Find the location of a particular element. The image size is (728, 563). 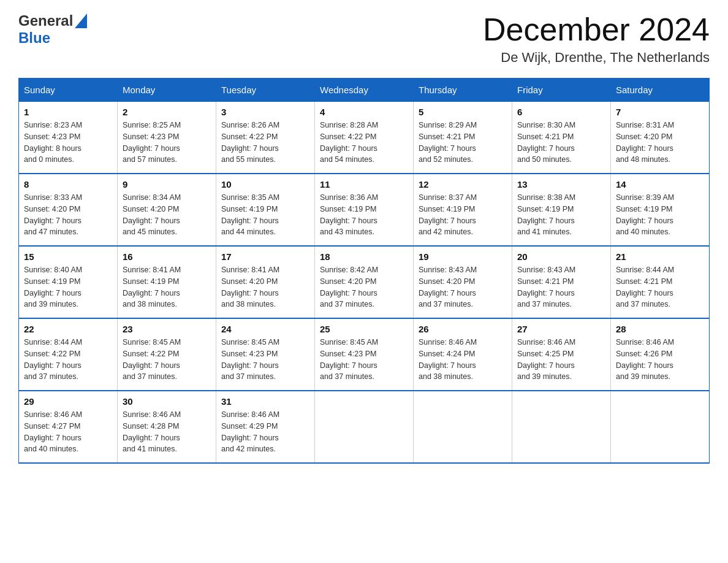

title-block: December 2024 De Wijk, Drenthe, The Neth… is located at coordinates (596, 39).